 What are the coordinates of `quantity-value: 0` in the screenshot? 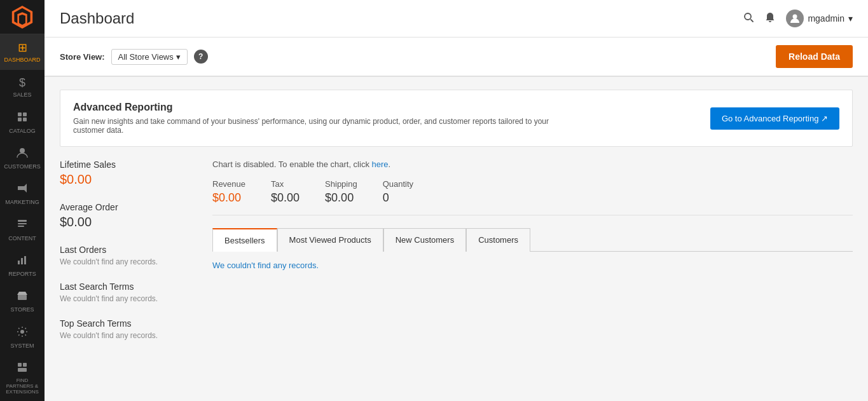 It's located at (398, 198).